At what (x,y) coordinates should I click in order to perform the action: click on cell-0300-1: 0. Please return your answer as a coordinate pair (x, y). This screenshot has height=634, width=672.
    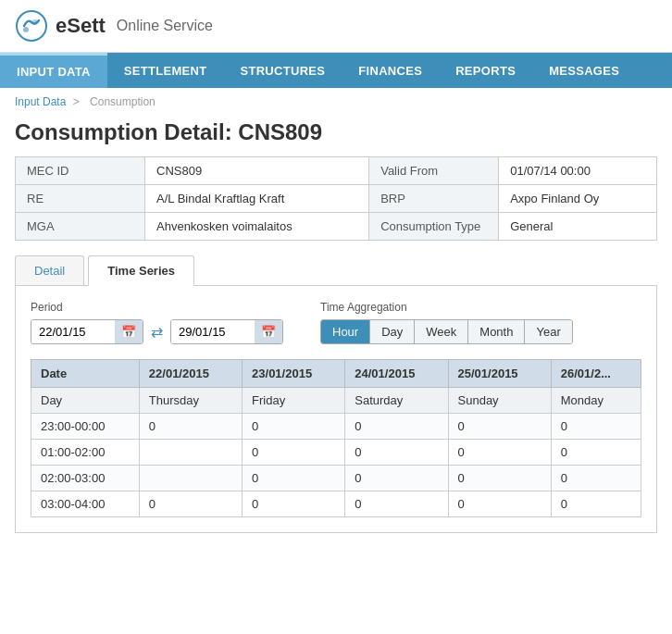
    Looking at the image, I should click on (294, 504).